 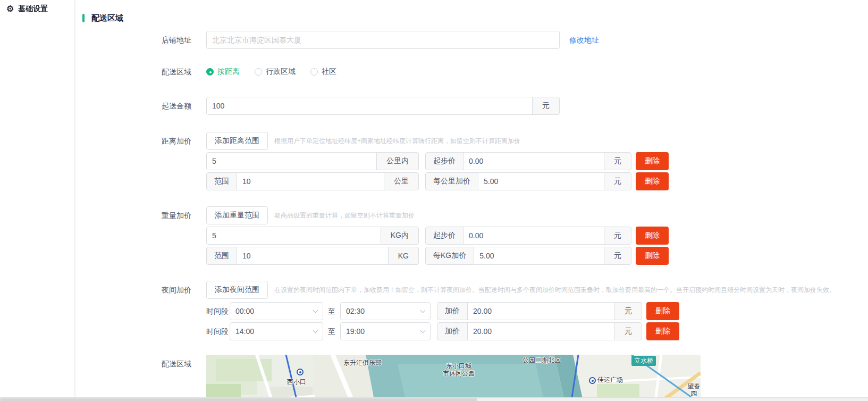 What do you see at coordinates (459, 370) in the screenshot?
I see `map-label-park: 东小口城 市休闲公园` at bounding box center [459, 370].